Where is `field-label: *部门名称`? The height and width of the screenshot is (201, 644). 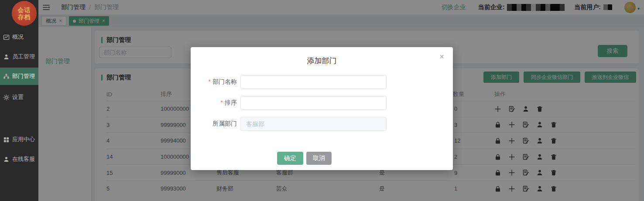 field-label: *部门名称 is located at coordinates (215, 82).